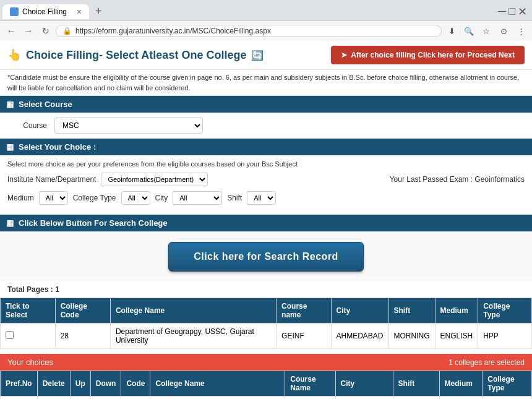 The image size is (532, 399). I want to click on tab-title: Choice Filling, so click(45, 12).